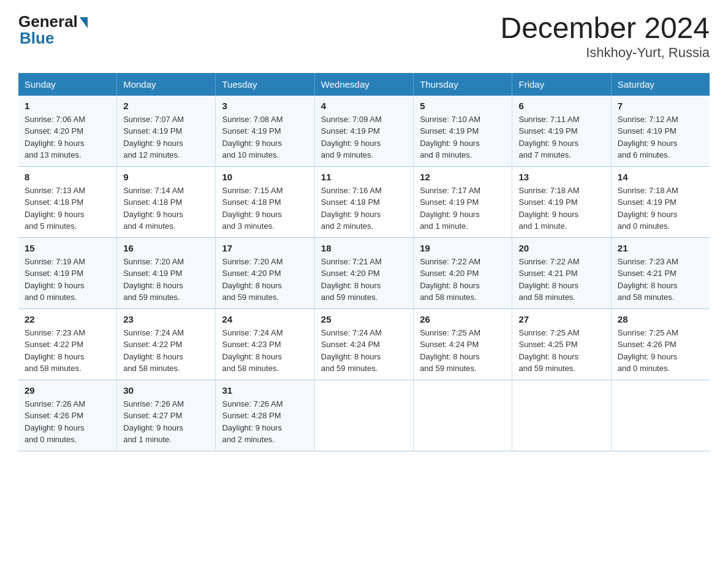 This screenshot has width=728, height=563. Describe the element at coordinates (561, 105) in the screenshot. I see `day-number: 6` at that location.